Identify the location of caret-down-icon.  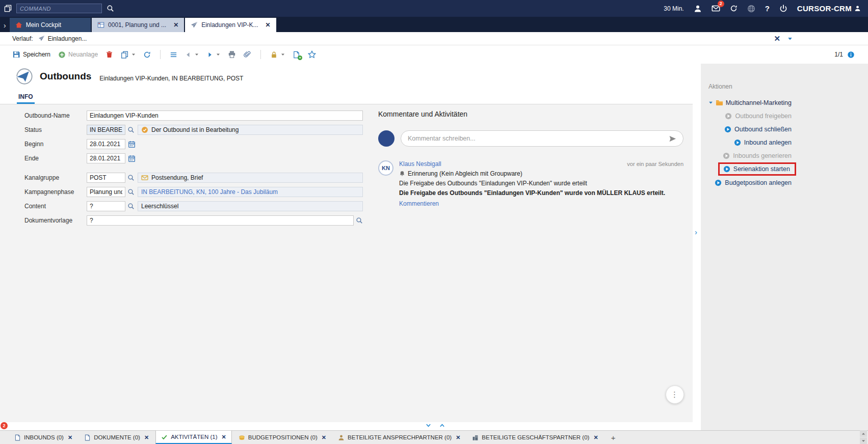
(711, 103).